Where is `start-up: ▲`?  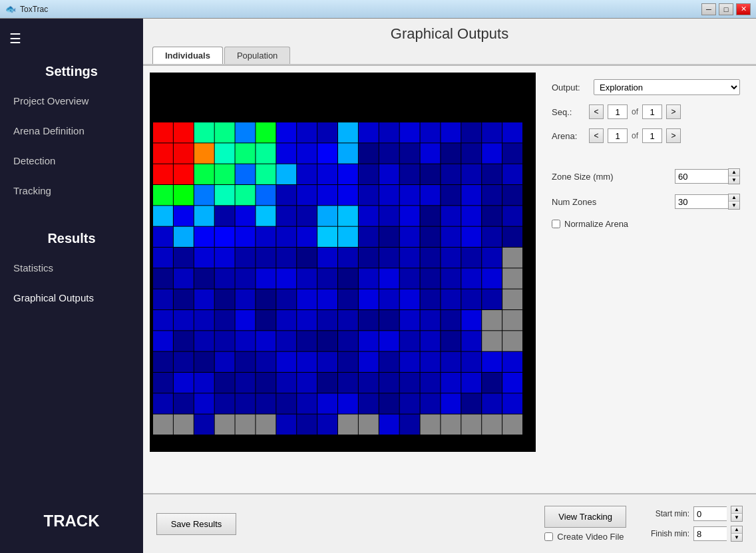
start-up: ▲ is located at coordinates (737, 510).